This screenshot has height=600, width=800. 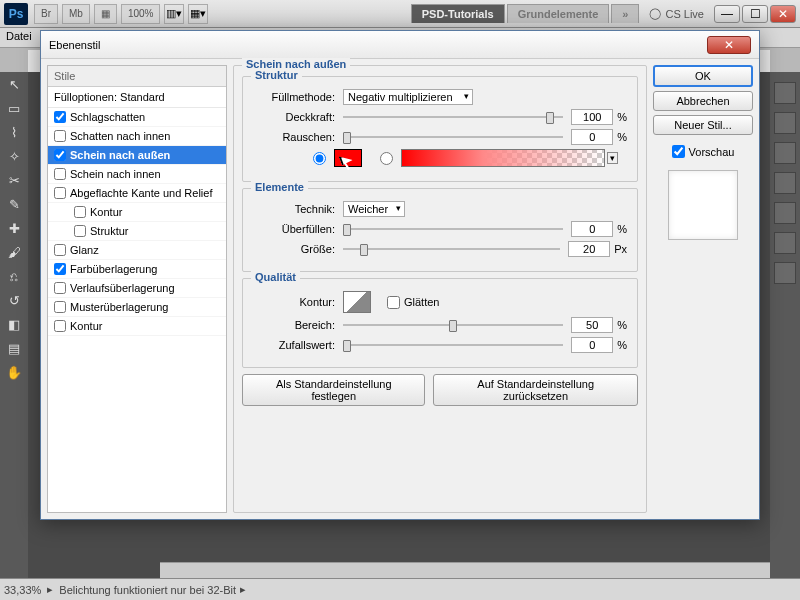 I want to click on gradient-tool-icon: ▤, so click(x=14, y=348).